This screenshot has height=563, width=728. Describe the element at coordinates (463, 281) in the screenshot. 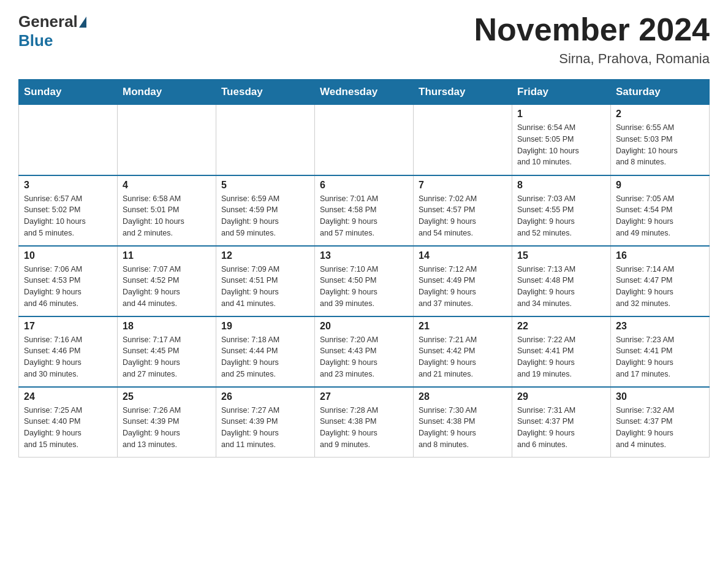

I see `calendar-cell: 14Sunrise: 7:12 AMSunset: 4:49 PMDayligh…` at that location.